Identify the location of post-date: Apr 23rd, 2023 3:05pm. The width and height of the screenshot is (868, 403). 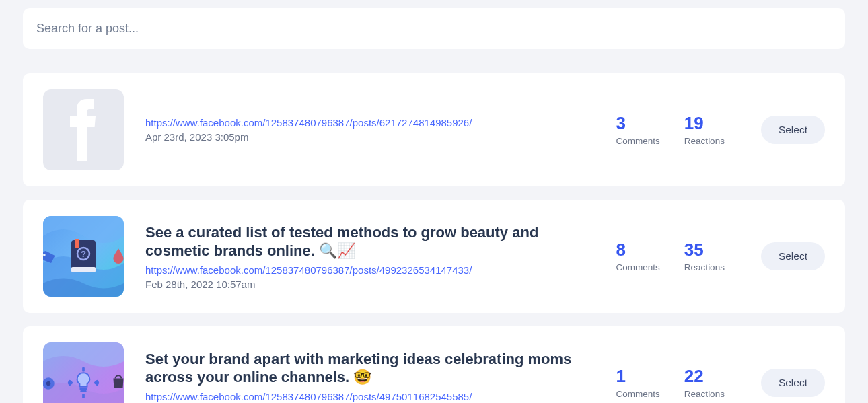
(374, 137).